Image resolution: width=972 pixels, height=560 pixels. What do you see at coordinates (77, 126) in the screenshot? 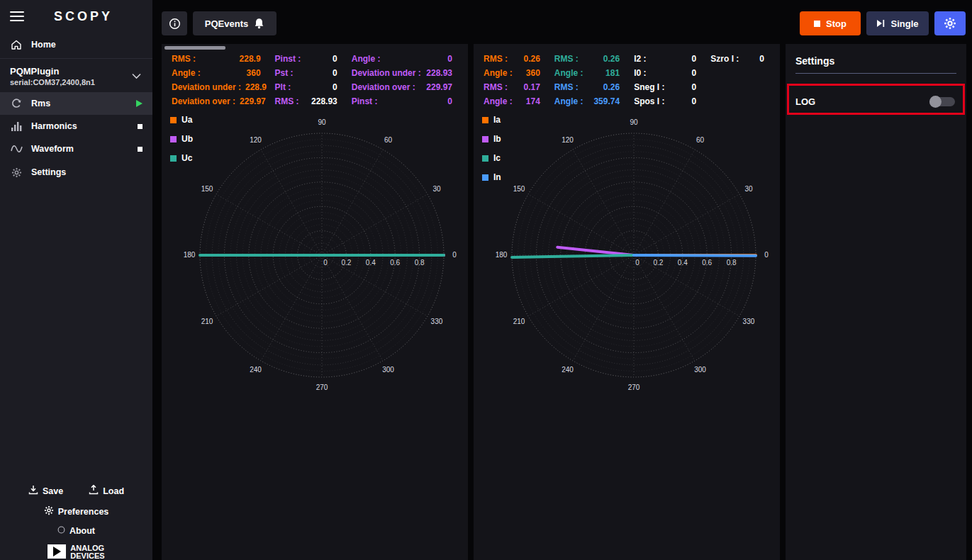
I see `sidebar-item-harmonics: Harmonics` at bounding box center [77, 126].